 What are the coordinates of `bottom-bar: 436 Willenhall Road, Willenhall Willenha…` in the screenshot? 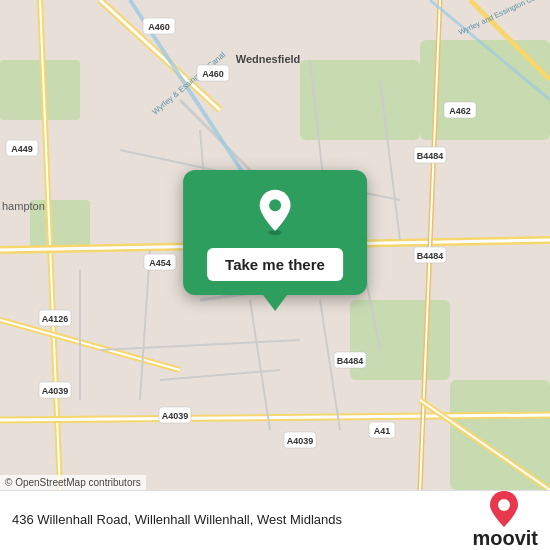 It's located at (275, 520).